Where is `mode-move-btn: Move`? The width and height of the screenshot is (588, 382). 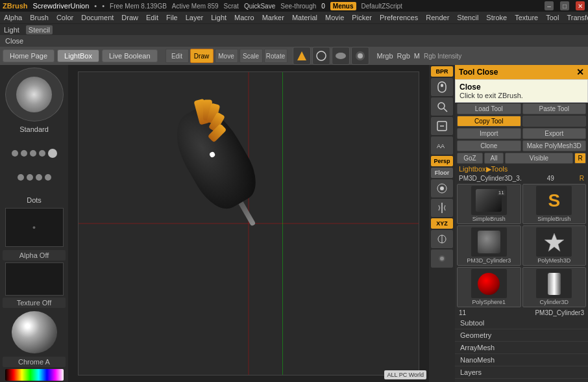 mode-move-btn: Move is located at coordinates (227, 56).